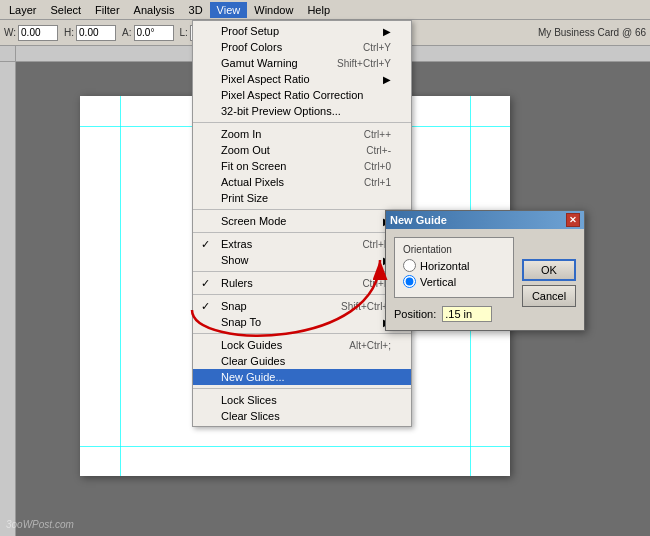 This screenshot has width=650, height=536. I want to click on menu-item-label: Zoom In, so click(241, 134).